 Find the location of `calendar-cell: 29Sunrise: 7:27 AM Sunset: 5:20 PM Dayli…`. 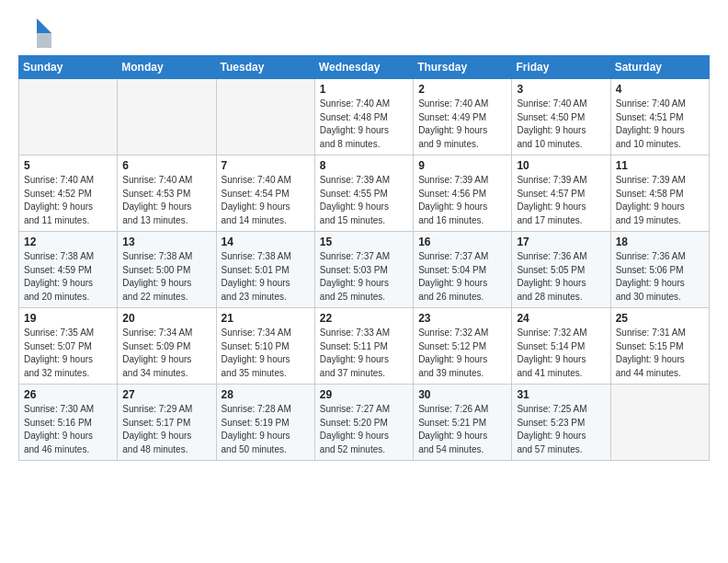

calendar-cell: 29Sunrise: 7:27 AM Sunset: 5:20 PM Dayli… is located at coordinates (364, 423).